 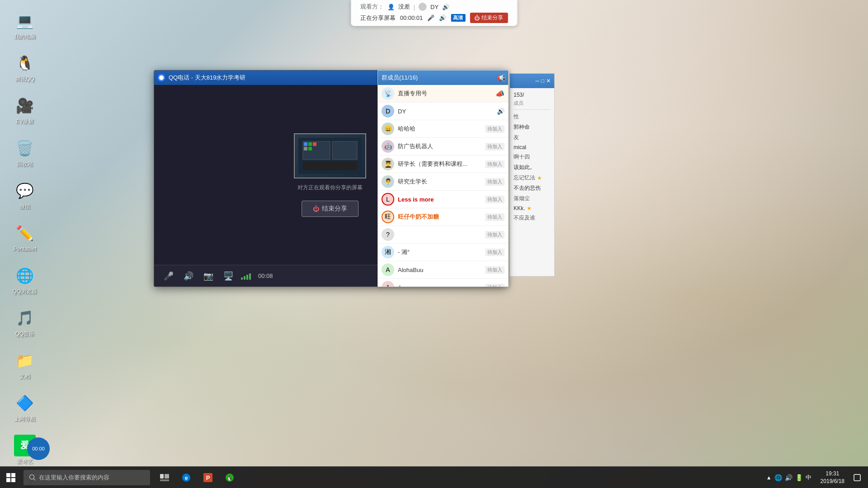 What do you see at coordinates (492, 18) in the screenshot?
I see `end-sharing-label: 结束分享` at bounding box center [492, 18].